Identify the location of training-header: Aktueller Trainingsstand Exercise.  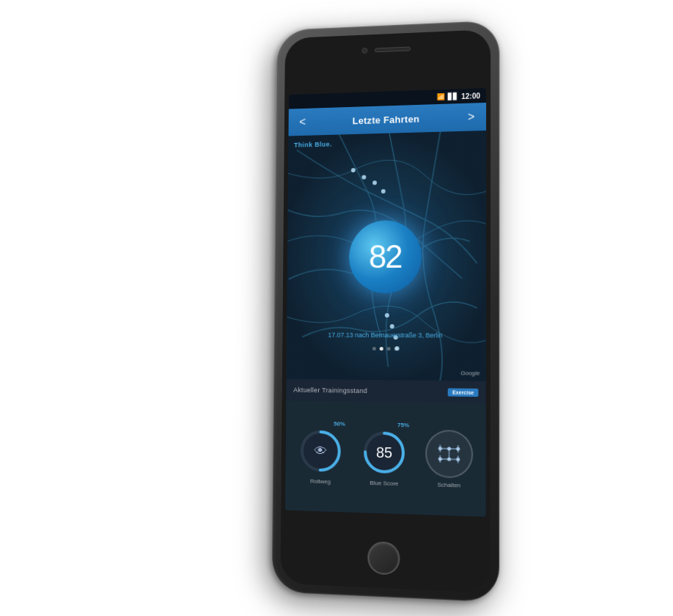
(386, 392).